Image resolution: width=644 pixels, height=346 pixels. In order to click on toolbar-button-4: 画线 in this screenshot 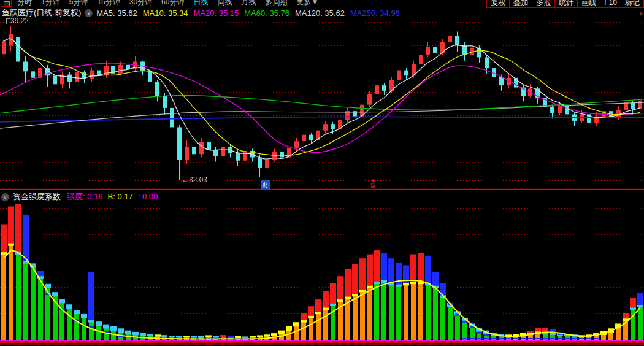, I will do `click(589, 4)`.